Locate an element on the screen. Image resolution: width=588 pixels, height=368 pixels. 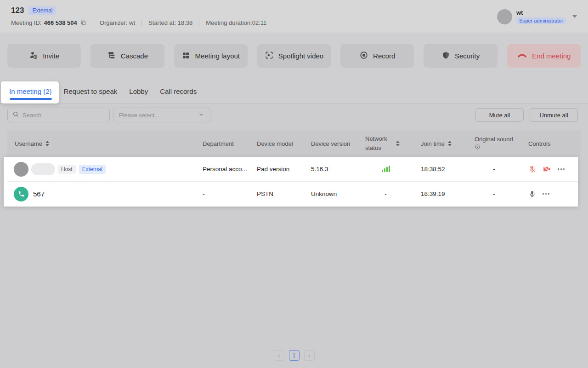
tab-request-to-speak: Request to speak is located at coordinates (91, 91).